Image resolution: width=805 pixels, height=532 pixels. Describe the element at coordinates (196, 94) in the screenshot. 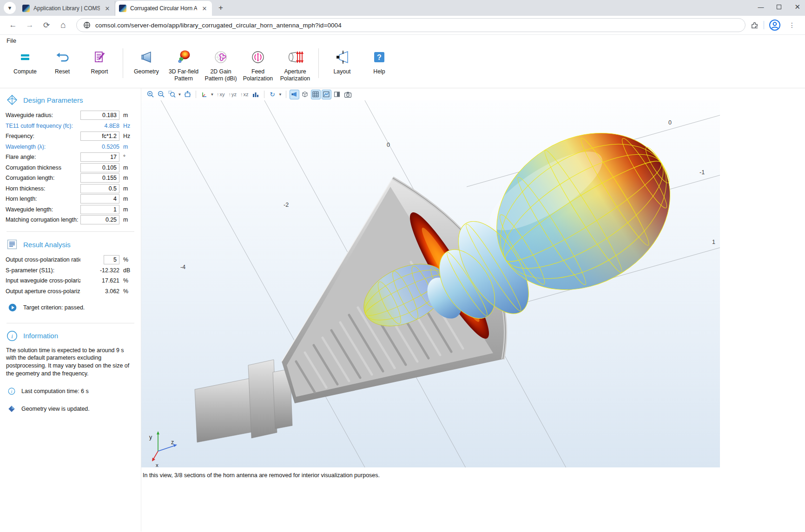

I see `toolbar-separator` at that location.